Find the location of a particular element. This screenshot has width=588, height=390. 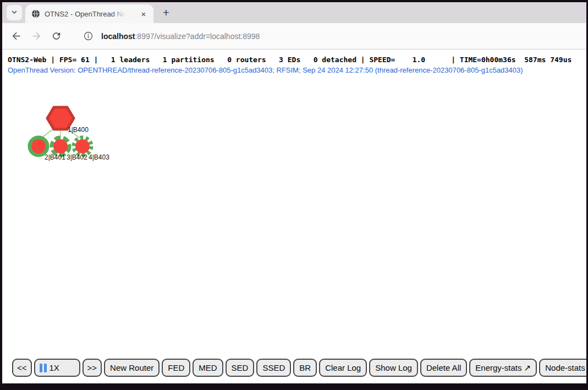

br-button: BR is located at coordinates (305, 367).